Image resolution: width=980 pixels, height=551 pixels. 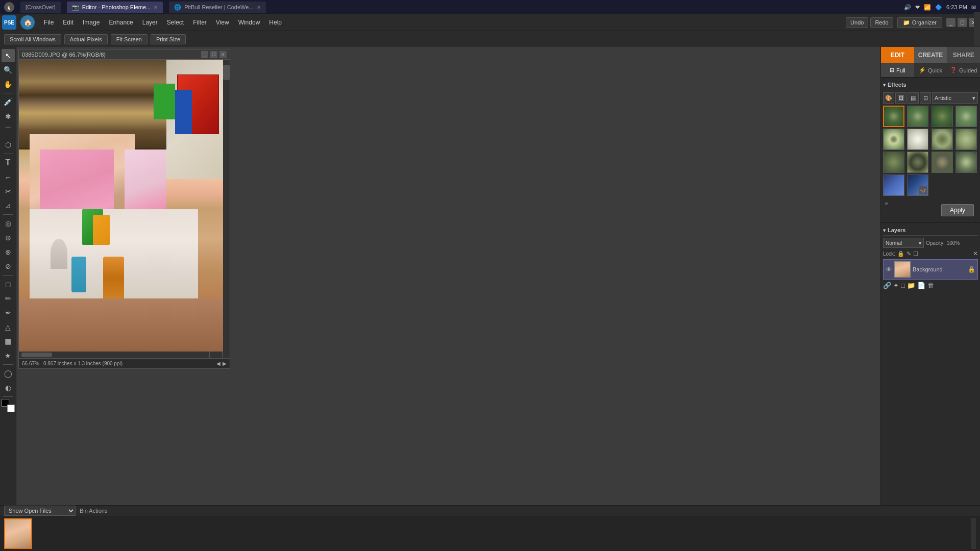 I want to click on effects-filter-btn-1: 🎨, so click(x=889, y=98).